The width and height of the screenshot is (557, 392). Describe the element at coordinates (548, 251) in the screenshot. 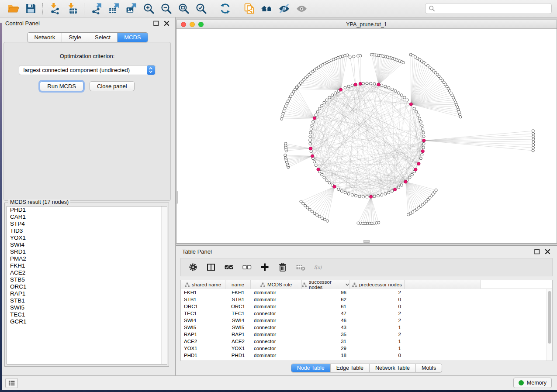

I see `close-table-panel-icon` at that location.